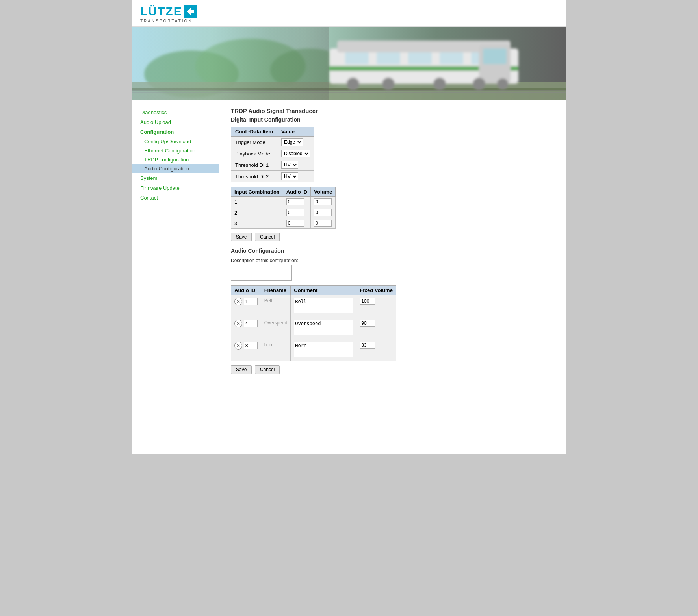 The image size is (698, 616). What do you see at coordinates (273, 154) in the screenshot?
I see `playback-mode-row: Playback Mode Disabled Enabled` at bounding box center [273, 154].